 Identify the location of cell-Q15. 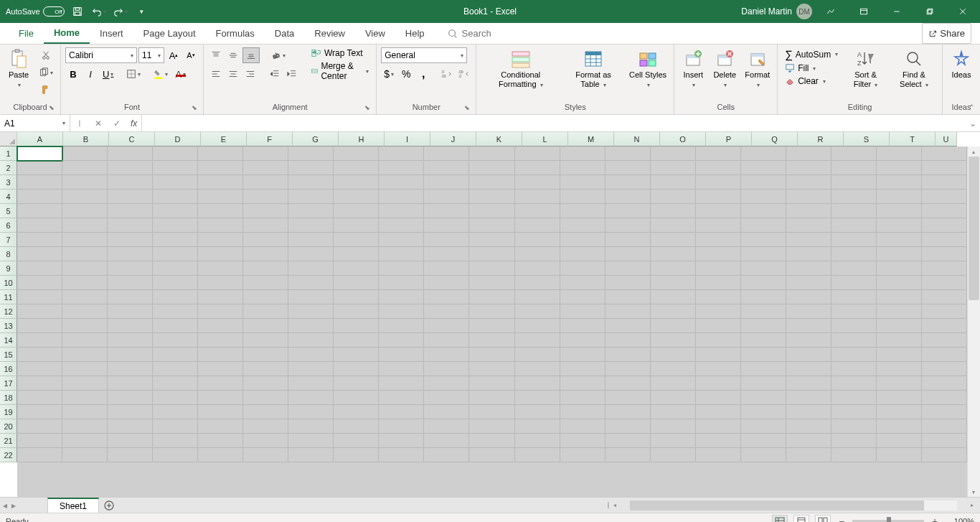
(763, 355).